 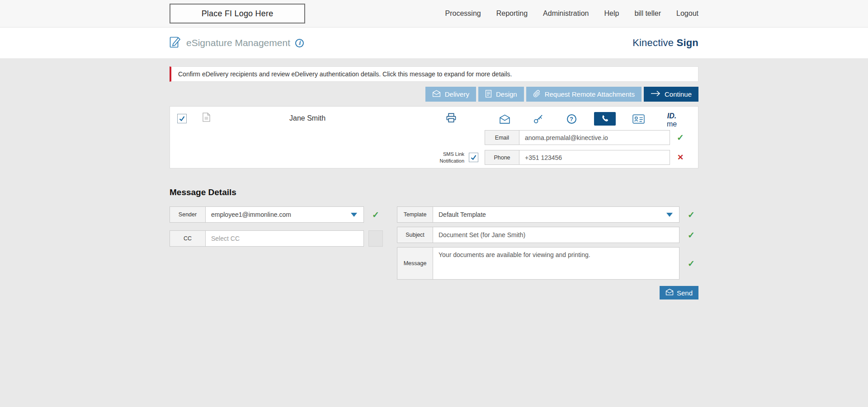 What do you see at coordinates (299, 43) in the screenshot?
I see `info-icon: i` at bounding box center [299, 43].